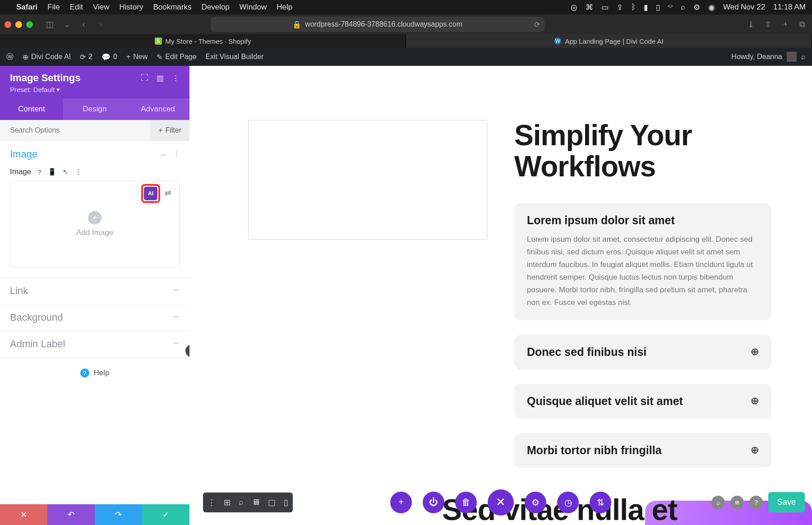 This screenshot has width=812, height=525. I want to click on tablet-icon: ▢, so click(272, 502).